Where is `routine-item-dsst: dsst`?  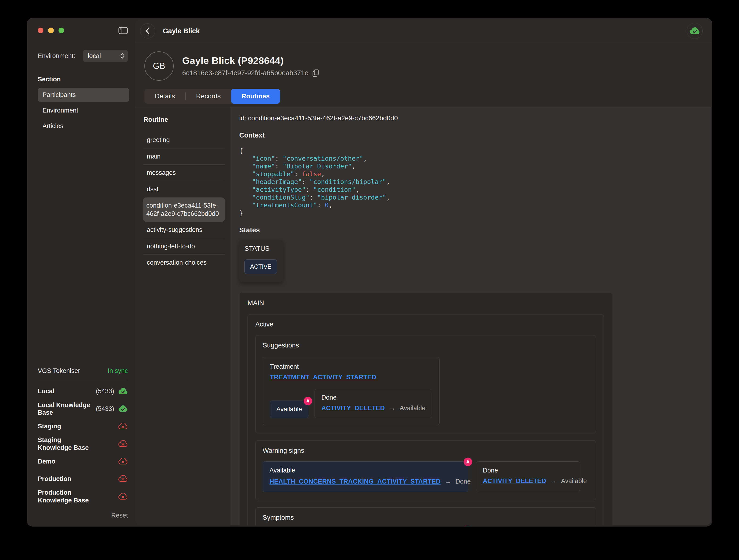 routine-item-dsst: dsst is located at coordinates (184, 190).